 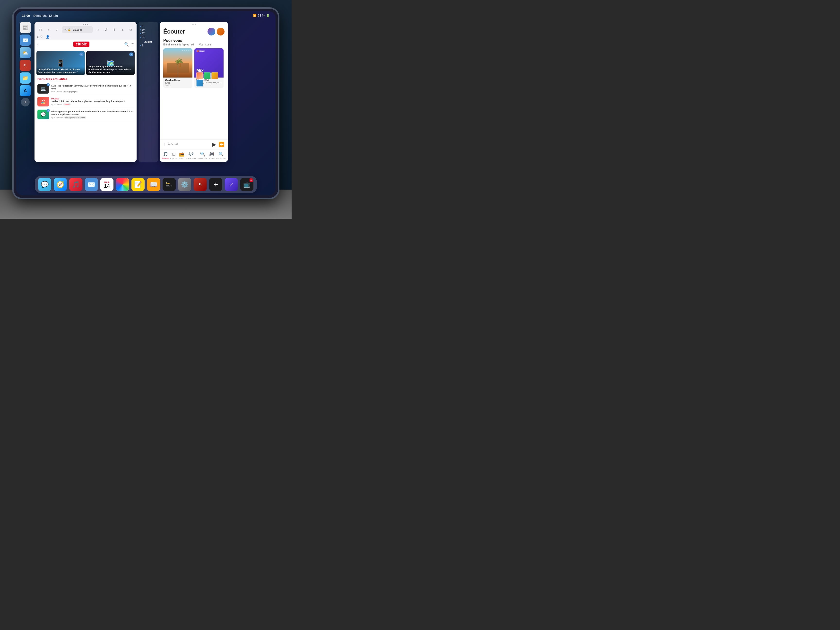 What do you see at coordinates (122, 185) in the screenshot?
I see `photos-gradient` at bounding box center [122, 185].